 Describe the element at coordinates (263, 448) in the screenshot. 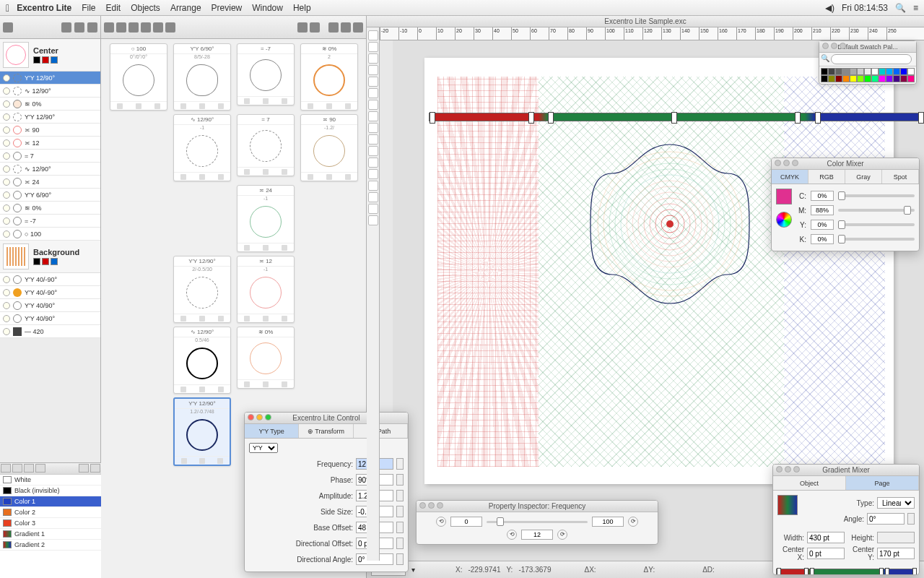

I see `wavy-select: Y'Y` at that location.